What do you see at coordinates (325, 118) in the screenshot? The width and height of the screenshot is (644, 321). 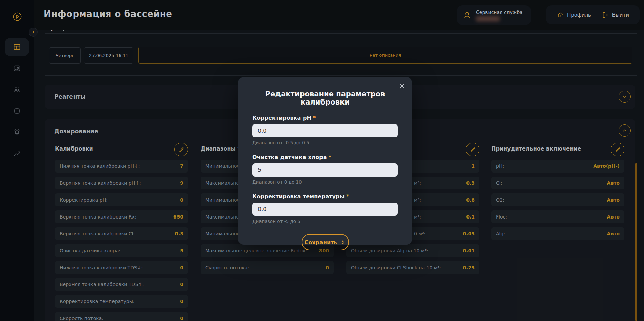 I see `field-label: Корректировка pH*` at bounding box center [325, 118].